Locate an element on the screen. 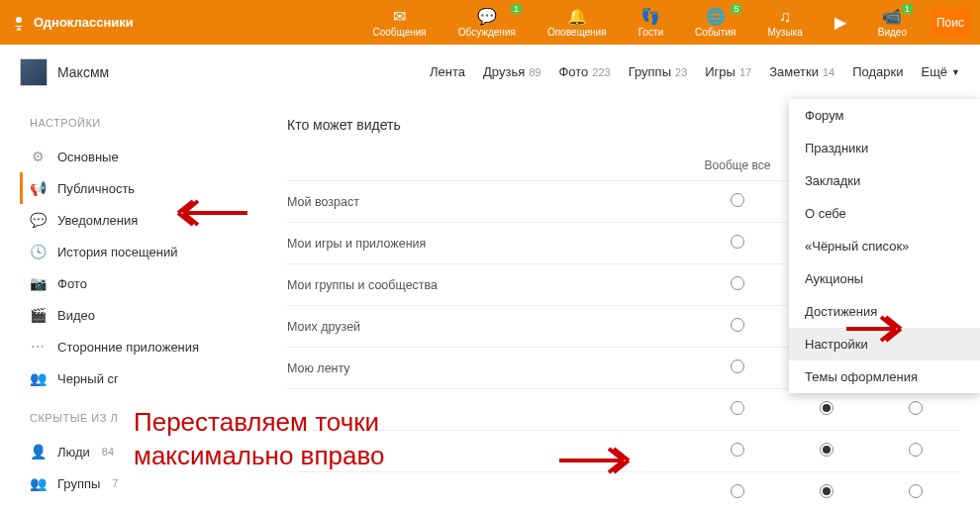  mainnav-item: Лента is located at coordinates (447, 71).